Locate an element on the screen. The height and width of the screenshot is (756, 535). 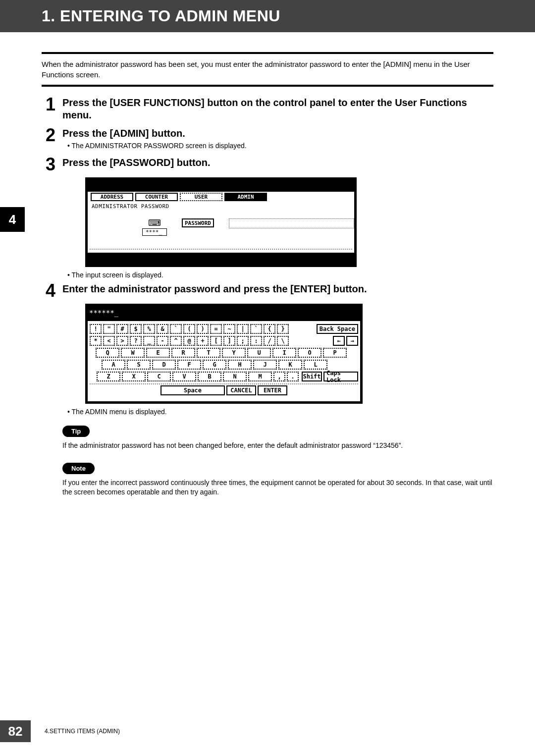
key: # is located at coordinates (122, 329).